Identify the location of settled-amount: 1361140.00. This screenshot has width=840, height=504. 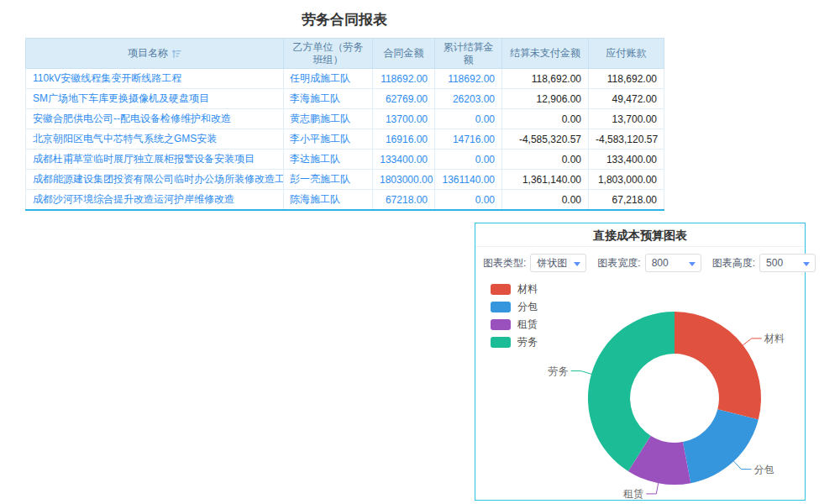
(469, 180).